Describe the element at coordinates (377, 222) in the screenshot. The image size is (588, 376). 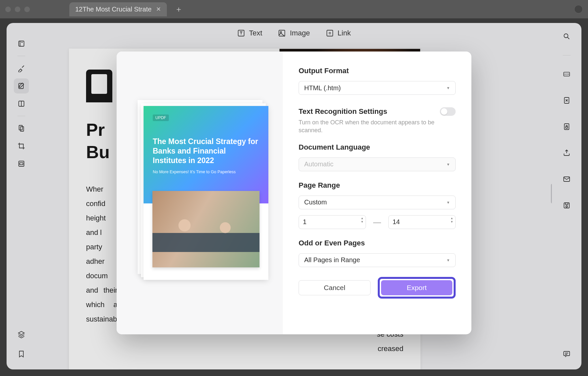
I see `range-dash: —` at that location.